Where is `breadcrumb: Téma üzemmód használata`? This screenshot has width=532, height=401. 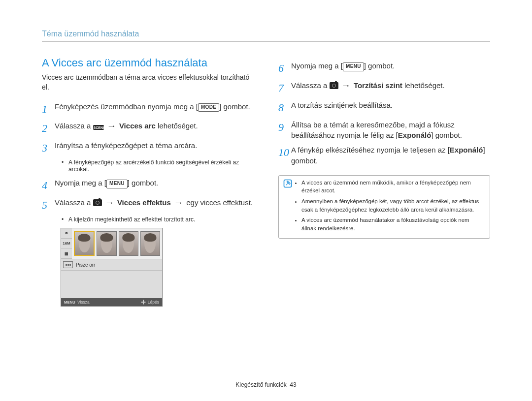 breadcrumb: Téma üzemmód használata is located at coordinates (266, 35).